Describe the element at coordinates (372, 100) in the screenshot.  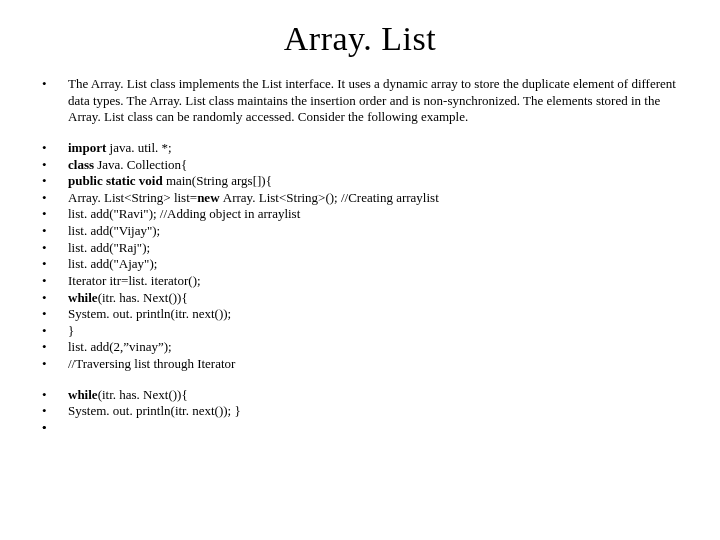
I see `desc-text: The Array. List class implements the Lis…` at that location.